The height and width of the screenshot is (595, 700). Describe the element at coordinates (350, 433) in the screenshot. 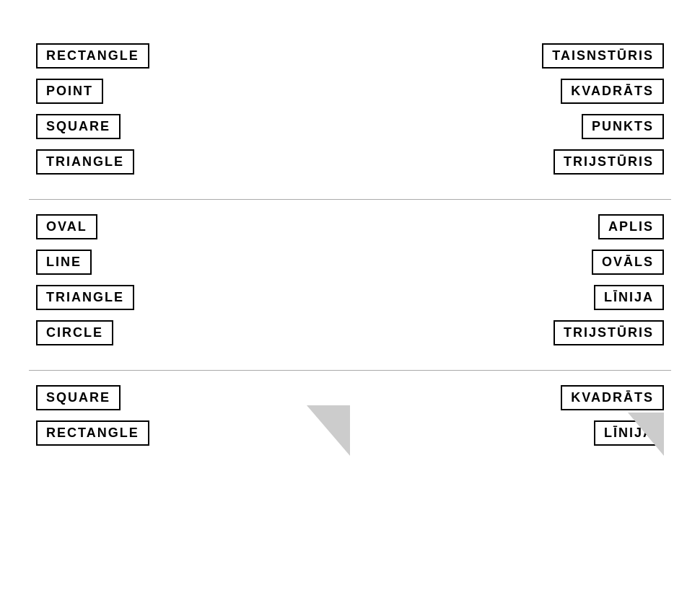

I see `word-row: RECTANGLELĪNIJA` at that location.